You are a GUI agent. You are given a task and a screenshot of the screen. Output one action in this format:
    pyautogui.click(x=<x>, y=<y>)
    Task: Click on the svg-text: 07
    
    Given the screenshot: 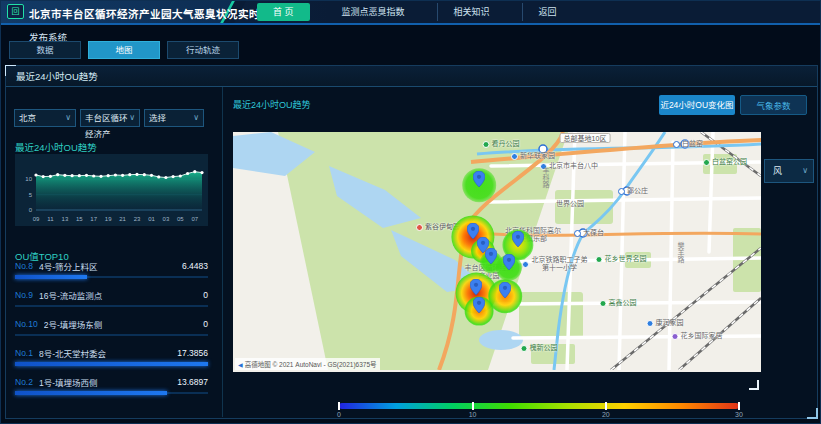 What is the action you would take?
    pyautogui.click(x=194, y=219)
    